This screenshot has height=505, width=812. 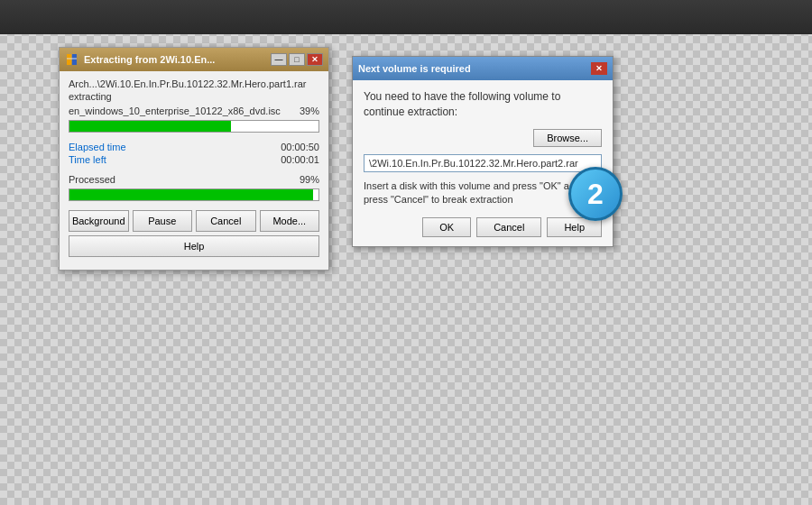 I want to click on archive-path: Arch...\2Wi.10.En.In.Pr.Bu.10122.32.Mr.H…, so click(x=194, y=84).